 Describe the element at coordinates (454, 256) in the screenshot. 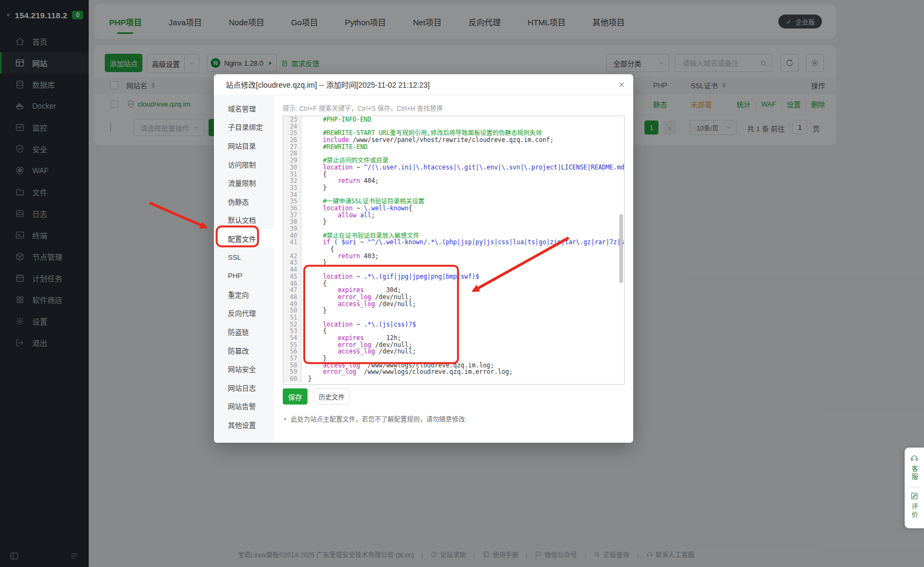

I see `code-line: 42 return 403;` at that location.